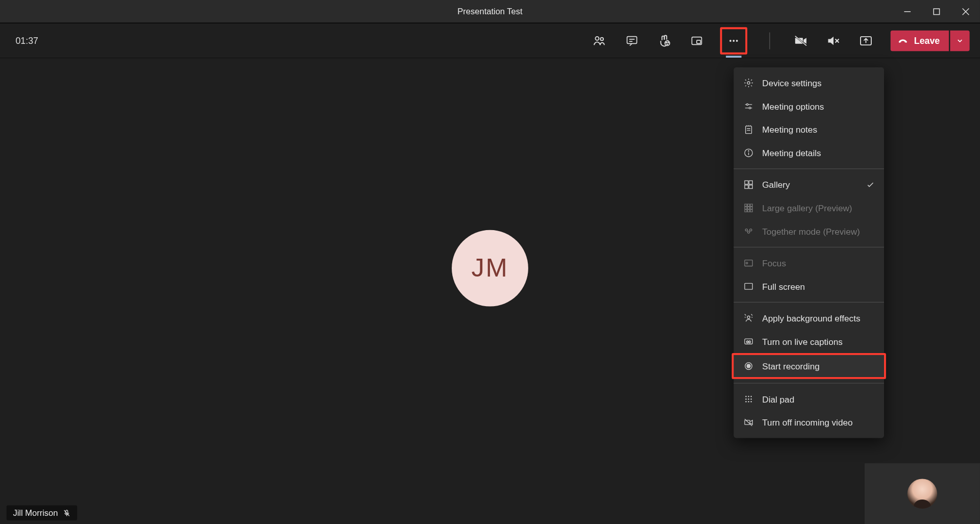  I want to click on menu-background-effects: Apply background effects, so click(808, 318).